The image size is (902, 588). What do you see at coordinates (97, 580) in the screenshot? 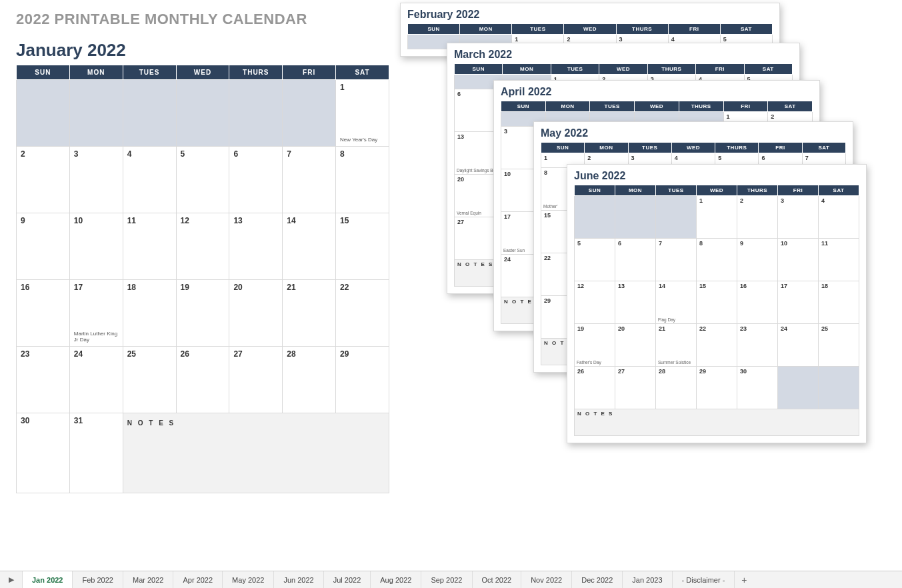
I see `sheet-tab: Feb 2022` at bounding box center [97, 580].